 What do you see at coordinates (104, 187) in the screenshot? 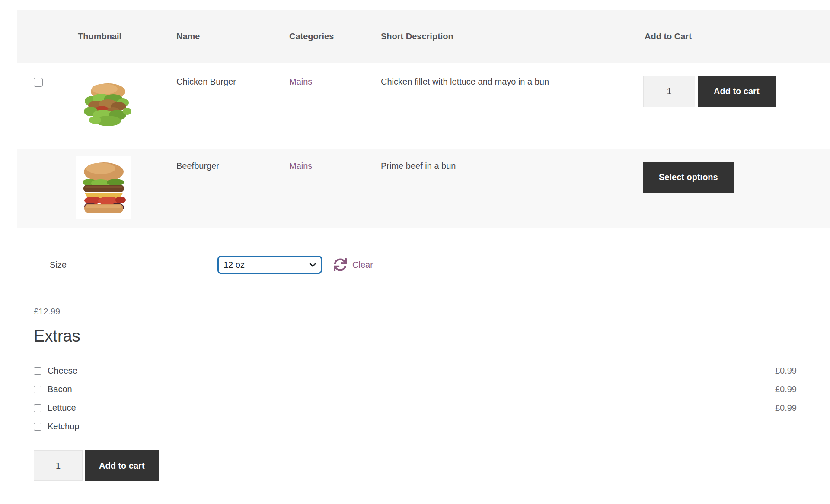
I see `beefburger-image` at bounding box center [104, 187].